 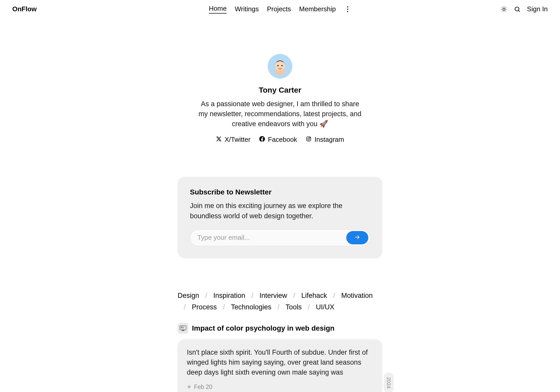 What do you see at coordinates (294, 307) in the screenshot?
I see `tag-item: Tools` at bounding box center [294, 307].